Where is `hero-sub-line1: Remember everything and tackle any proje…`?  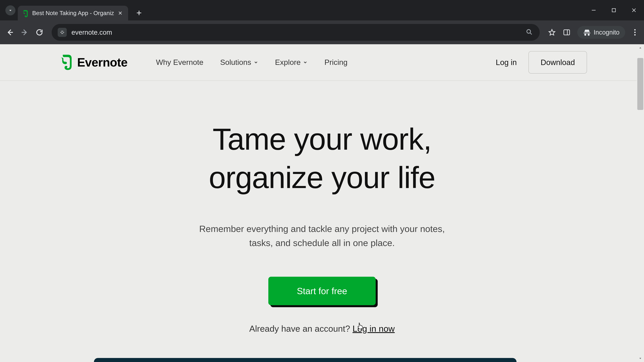 hero-sub-line1: Remember everything and tackle any proje… is located at coordinates (322, 229).